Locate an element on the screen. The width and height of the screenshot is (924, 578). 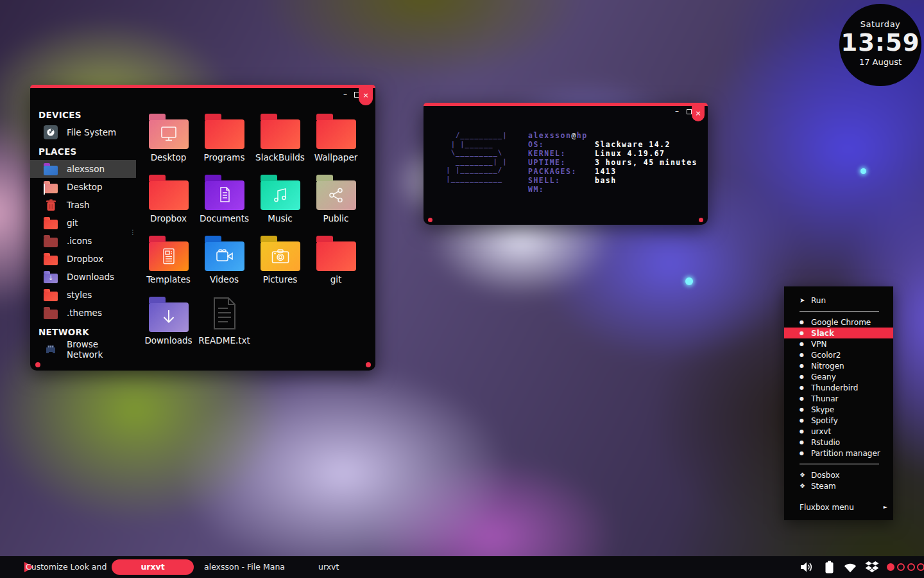
file-icon-public: Public is located at coordinates (336, 204).